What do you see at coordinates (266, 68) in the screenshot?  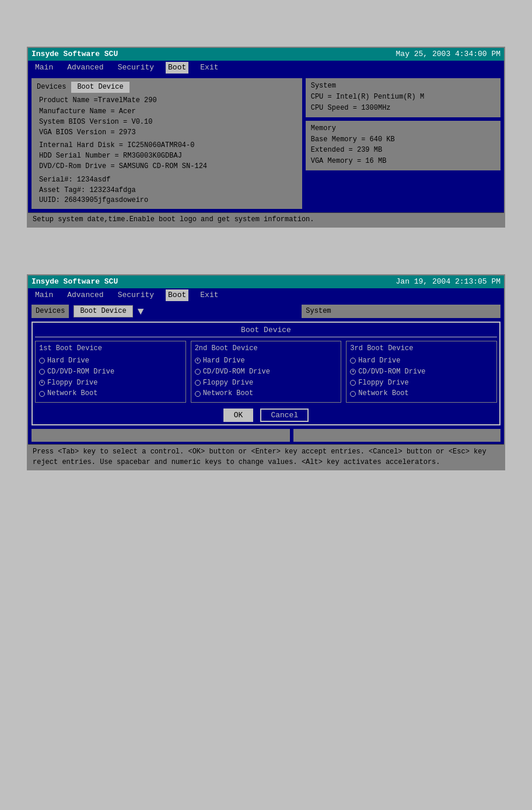 I see `menu-bar-1: Main Advanced Security Boot Exit` at bounding box center [266, 68].